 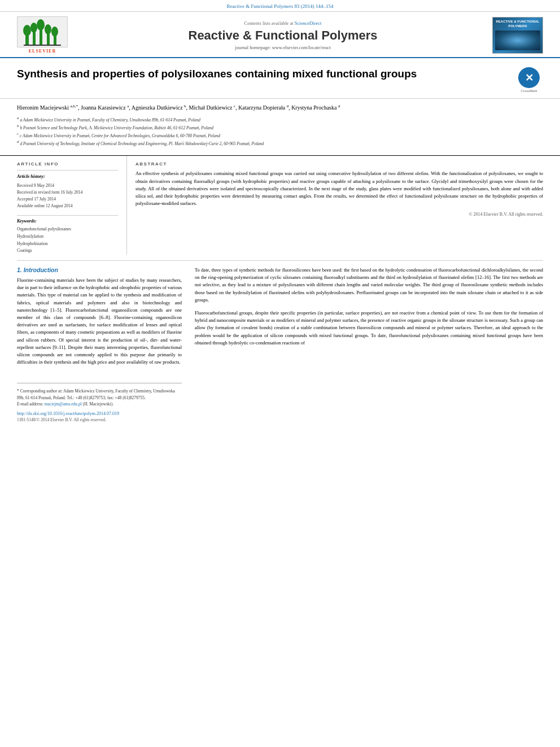 What do you see at coordinates (283, 23) in the screenshot?
I see `sciencedirect-link: Contents lists available at ScienceDirec…` at bounding box center [283, 23].